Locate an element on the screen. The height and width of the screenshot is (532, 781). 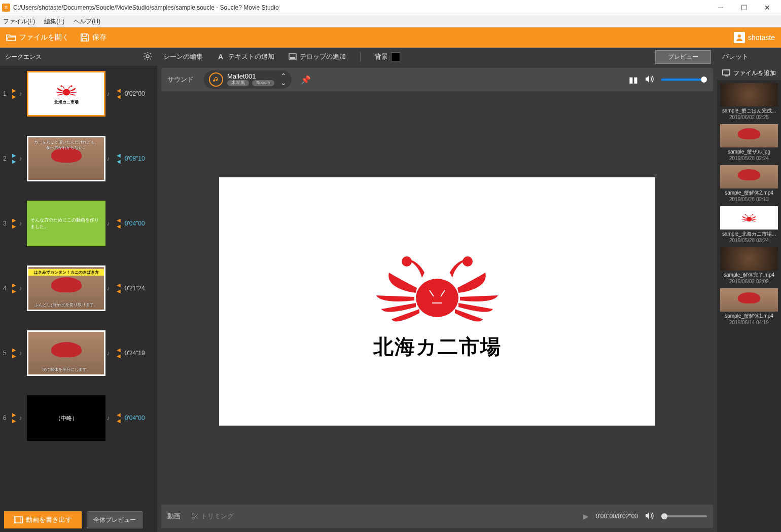
sequence-number: 5 is located at coordinates (7, 353).